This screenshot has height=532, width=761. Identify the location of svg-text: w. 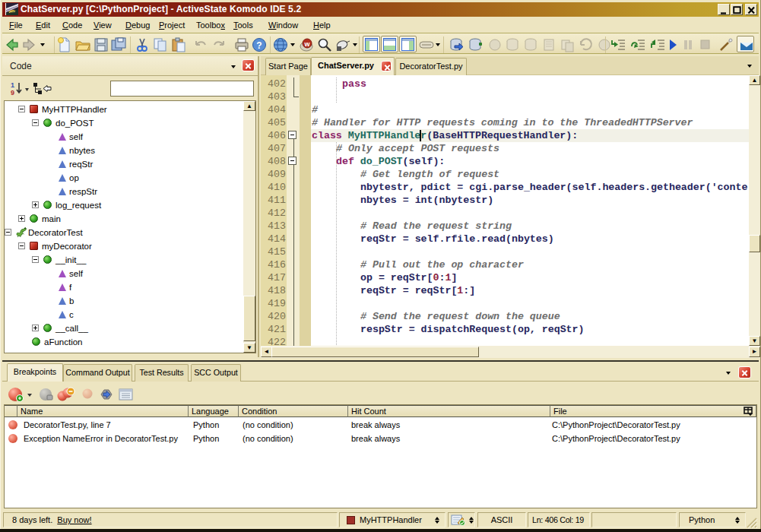
(307, 44).